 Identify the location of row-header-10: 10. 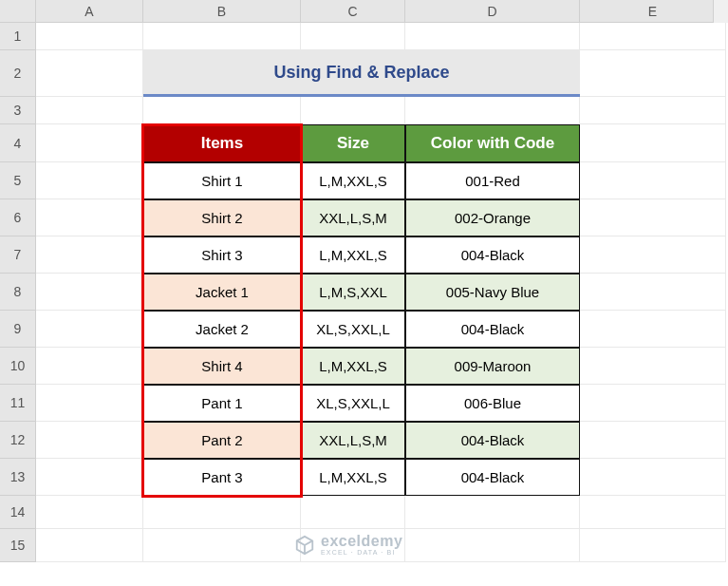
(18, 367).